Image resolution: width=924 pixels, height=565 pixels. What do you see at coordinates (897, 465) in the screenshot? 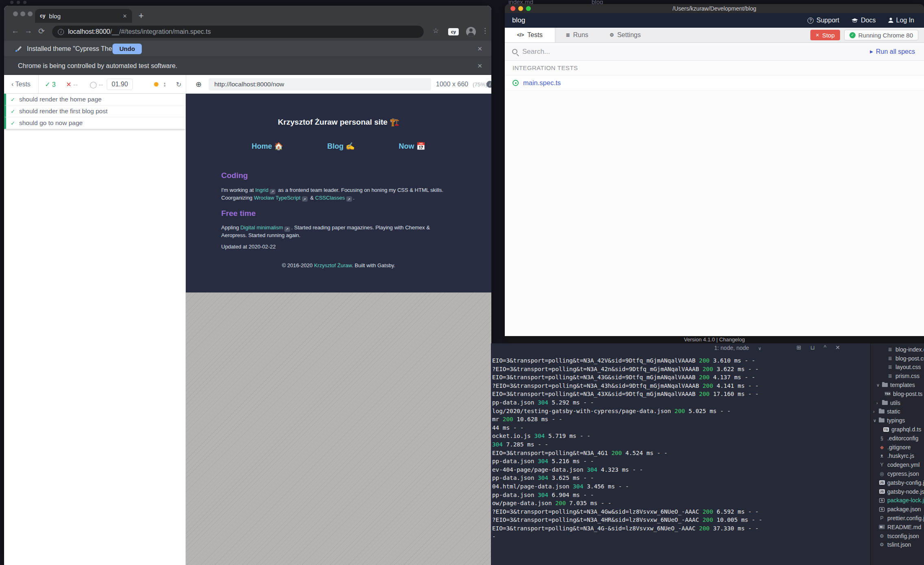
I see `file-item: Ycodegen.yml` at bounding box center [897, 465].